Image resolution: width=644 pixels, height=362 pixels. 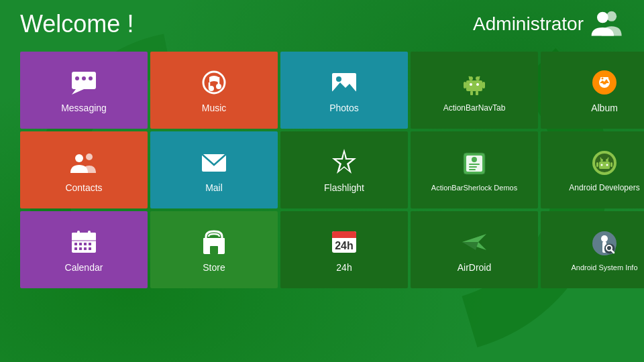 What do you see at coordinates (344, 108) in the screenshot?
I see `photos-label: Photos` at bounding box center [344, 108].